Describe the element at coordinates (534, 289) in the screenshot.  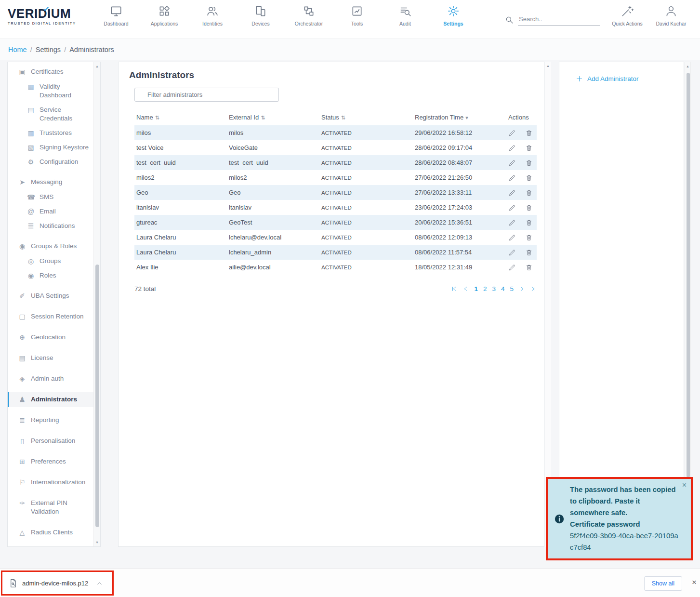
I see `last-page-button` at that location.